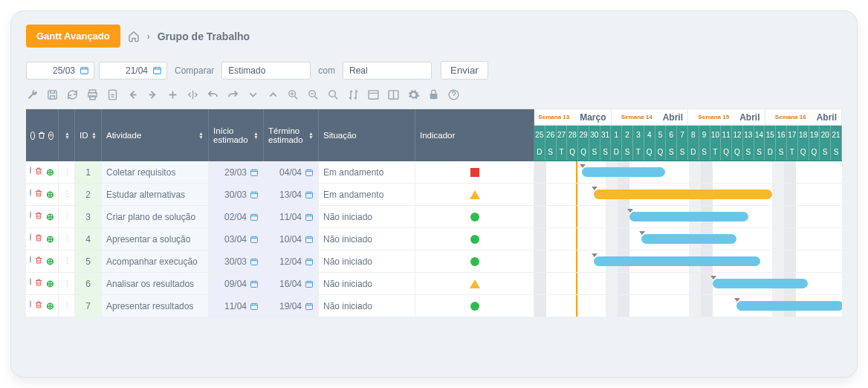 This screenshot has height=388, width=868. I want to click on cell-end: 16/04, so click(291, 284).